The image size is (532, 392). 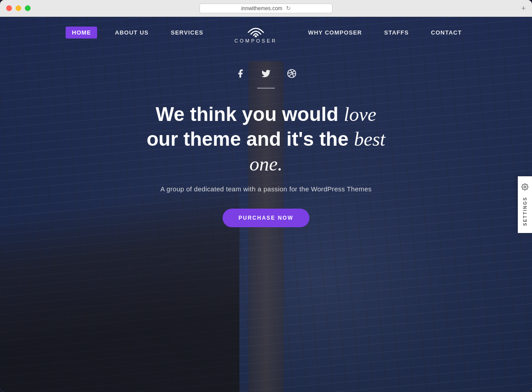 What do you see at coordinates (82, 33) in the screenshot?
I see `nav-item-home: HOME` at bounding box center [82, 33].